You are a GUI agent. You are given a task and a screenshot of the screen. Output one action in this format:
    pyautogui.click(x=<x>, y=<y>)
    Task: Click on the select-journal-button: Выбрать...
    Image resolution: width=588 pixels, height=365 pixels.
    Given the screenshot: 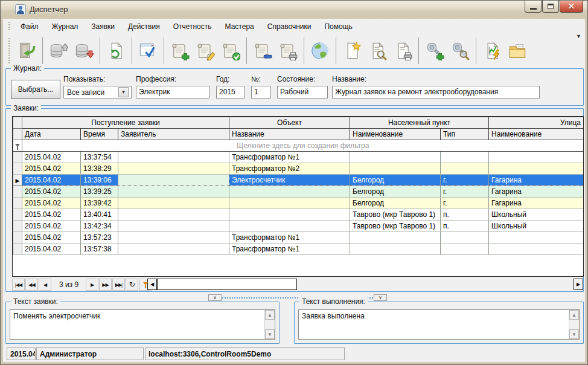 What is the action you would take?
    pyautogui.click(x=36, y=89)
    